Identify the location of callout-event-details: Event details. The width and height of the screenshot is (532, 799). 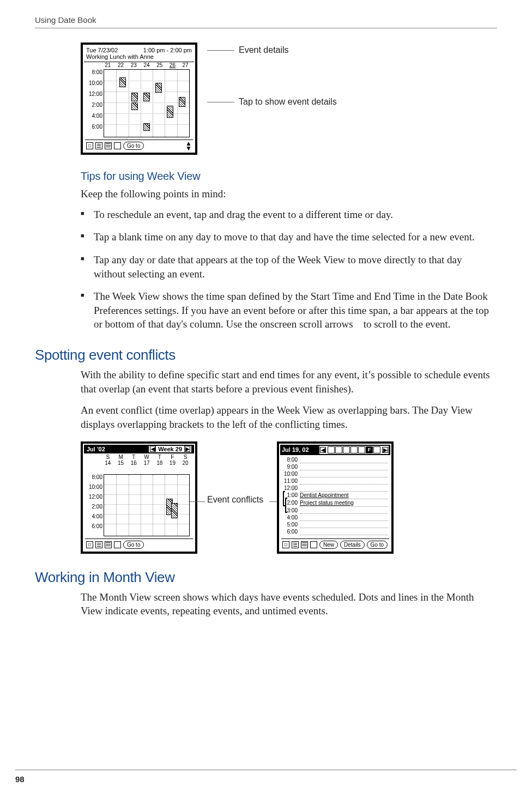
(272, 50).